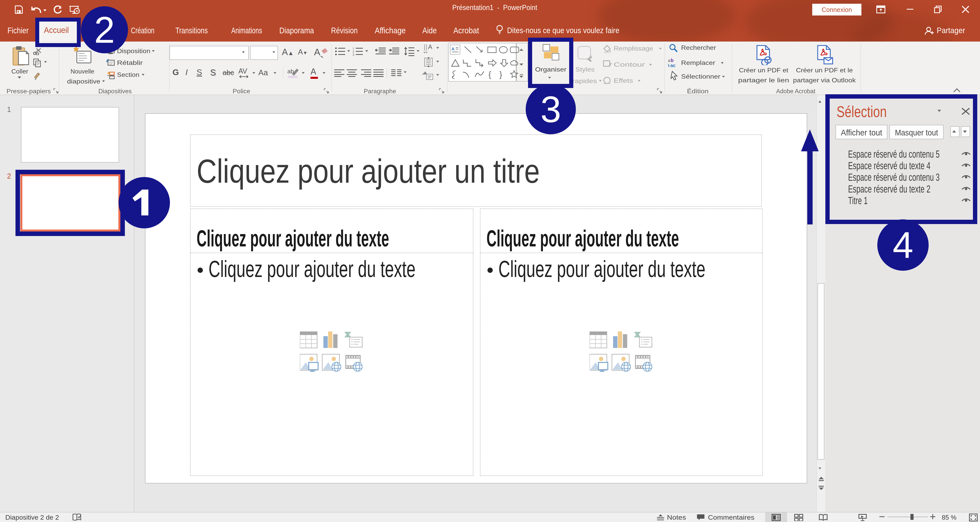  What do you see at coordinates (673, 65) in the screenshot?
I see `svg-text: ac` at bounding box center [673, 65].